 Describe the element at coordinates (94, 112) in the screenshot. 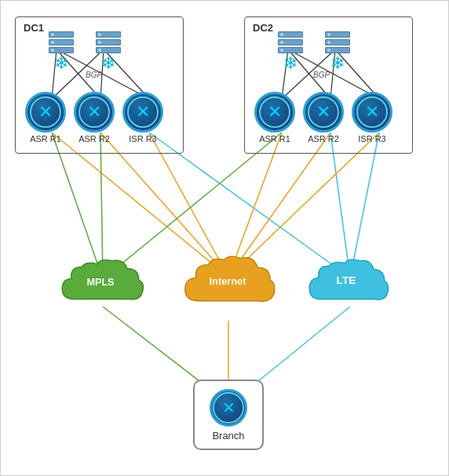

I see `dc1-router2-circle: ✕` at that location.